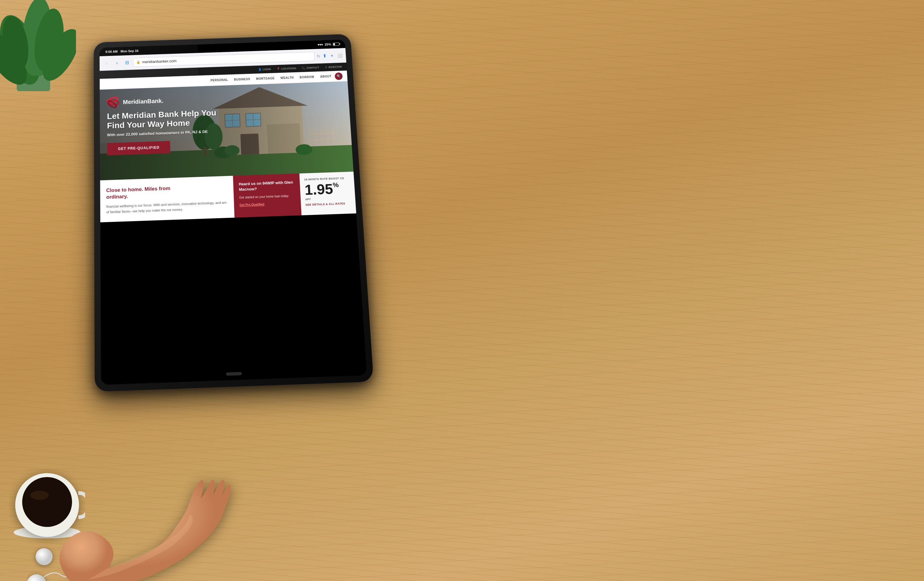 Image resolution: width=924 pixels, height=581 pixels. What do you see at coordinates (122, 51) in the screenshot?
I see `status-bar-left: 9:56 AM Mon Sep 16` at bounding box center [122, 51].